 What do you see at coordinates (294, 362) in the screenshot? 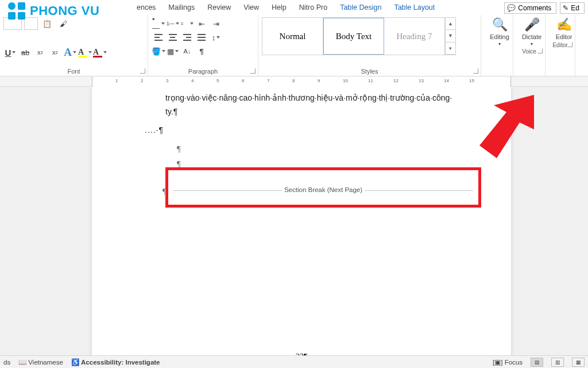
I see `status-bar: ds 📖 Vietnamese ♿ Accessibility: Investi…` at bounding box center [294, 362].